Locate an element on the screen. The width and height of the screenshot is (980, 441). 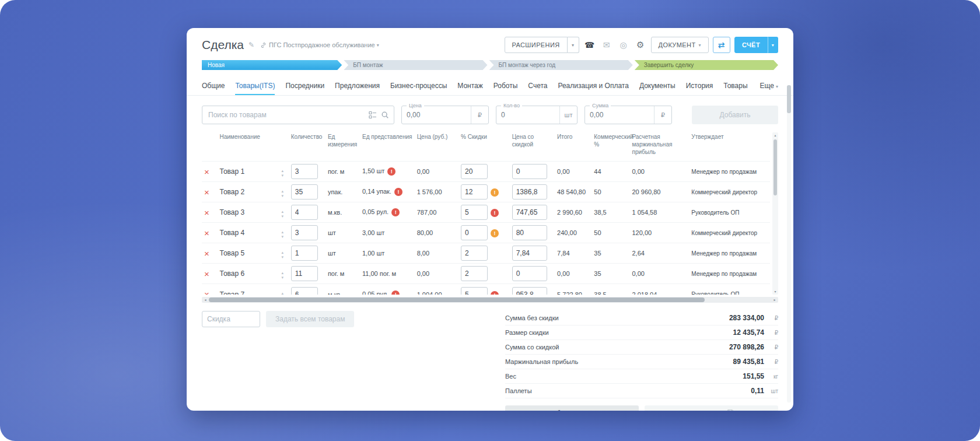
scroll-down-icon: ▾ is located at coordinates (775, 292).